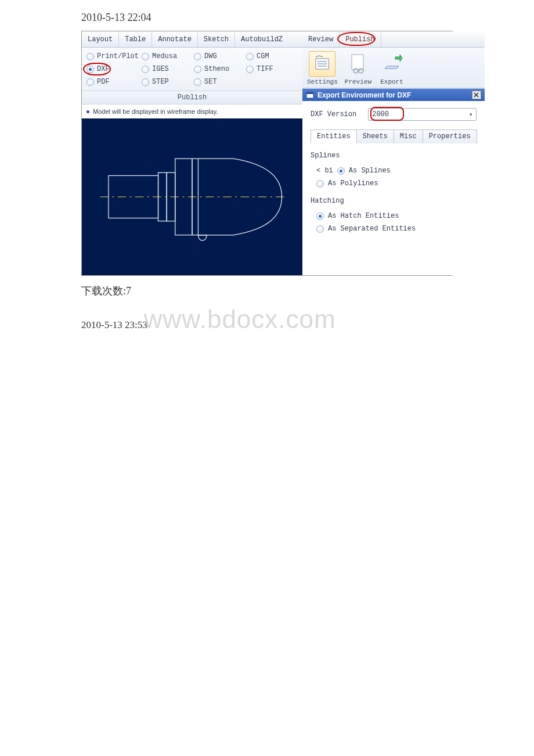  I want to click on status-bar: Model will be displayed in wireframe dis…, so click(192, 111).